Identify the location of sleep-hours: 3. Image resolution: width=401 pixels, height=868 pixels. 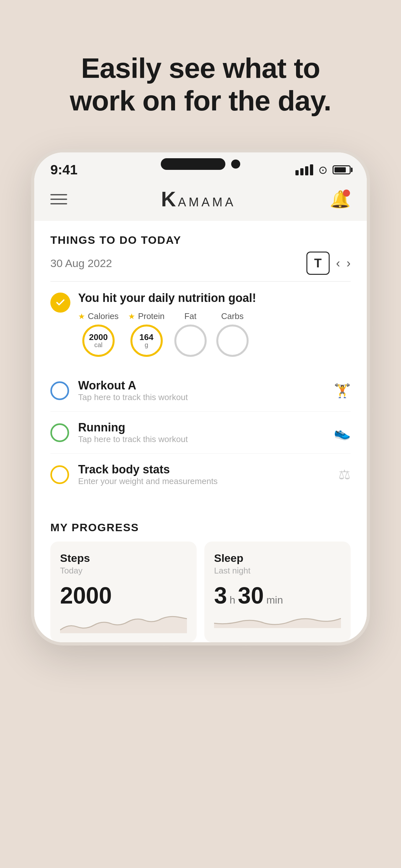
(220, 595).